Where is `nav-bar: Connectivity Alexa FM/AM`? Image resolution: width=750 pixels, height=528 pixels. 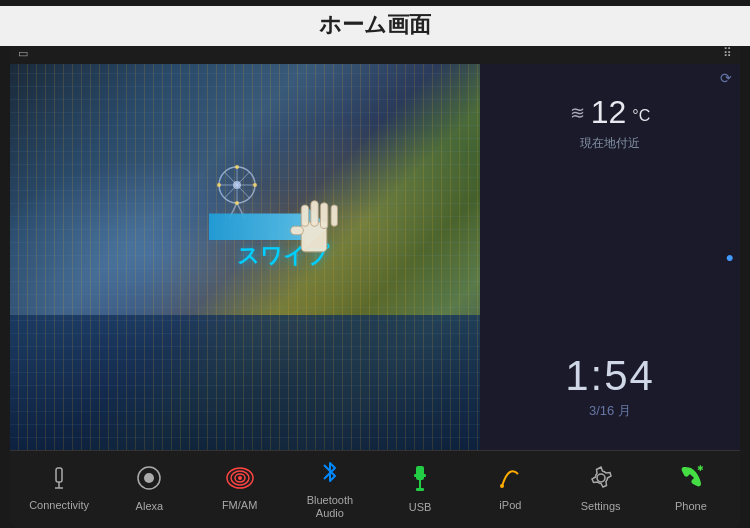 nav-bar: Connectivity Alexa FM/AM is located at coordinates (375, 489).